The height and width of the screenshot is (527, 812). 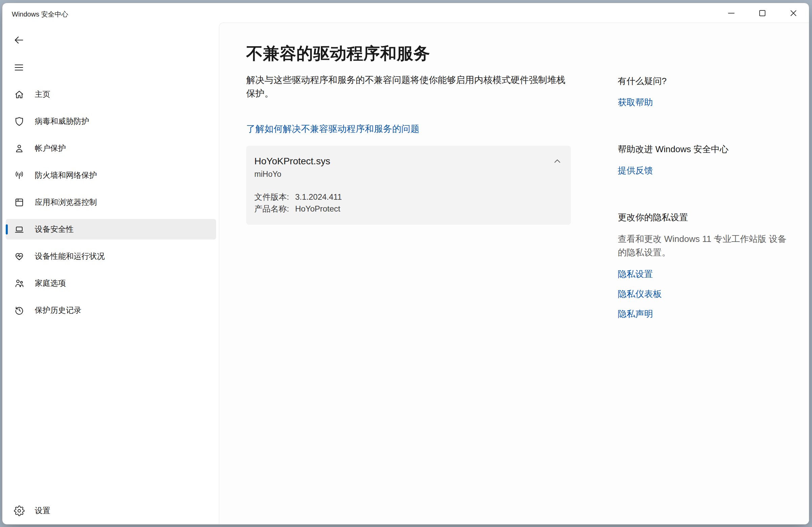 I want to click on sidebar-item-virus-threat-protection: 病毒和威胁防护, so click(x=111, y=121).